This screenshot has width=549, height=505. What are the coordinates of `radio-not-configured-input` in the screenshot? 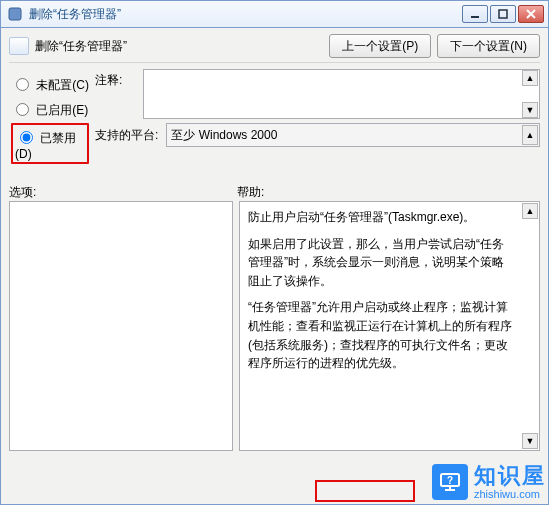 It's located at (22, 84).